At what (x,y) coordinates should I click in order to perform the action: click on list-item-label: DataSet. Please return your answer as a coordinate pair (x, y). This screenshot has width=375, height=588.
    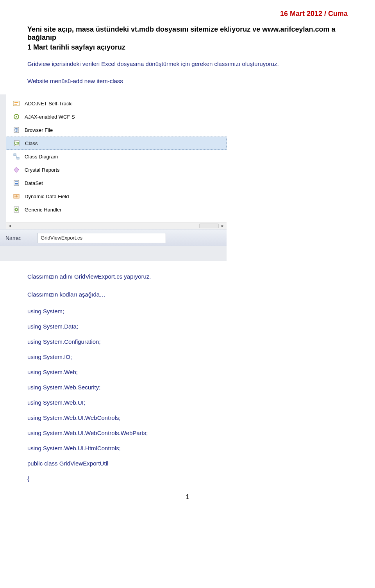
    Looking at the image, I should click on (34, 183).